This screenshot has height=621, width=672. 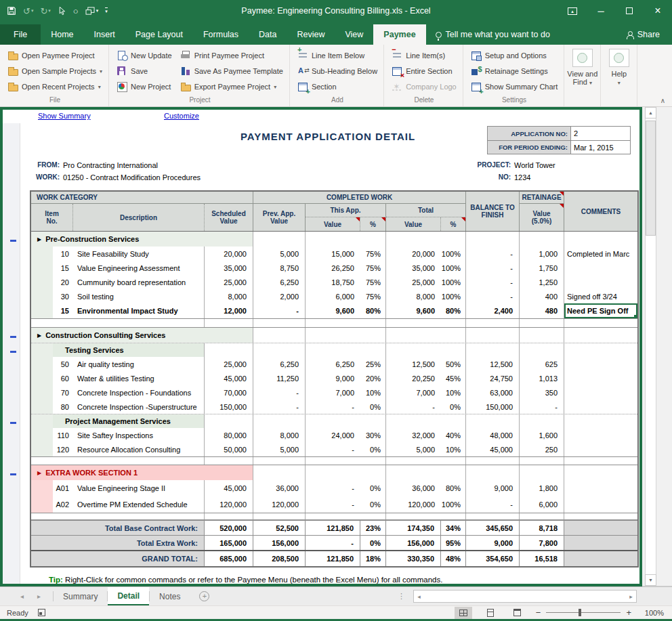 I want to click on description-cell: Concrete Inspection - Foundations, so click(x=139, y=393).